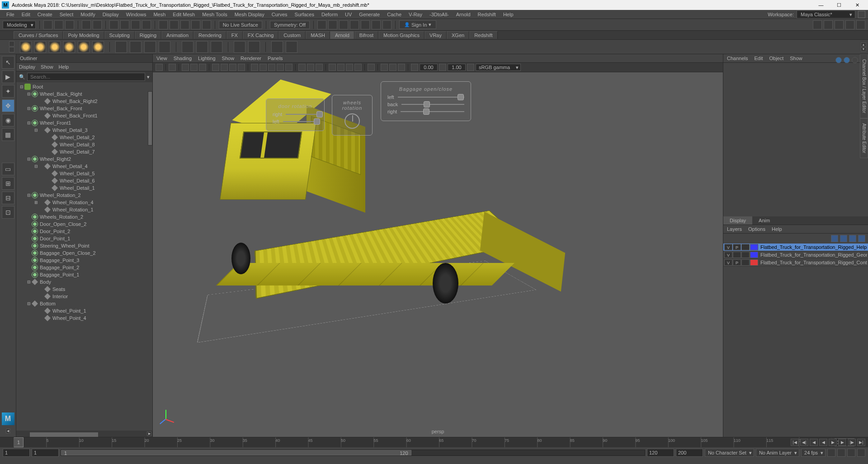 The image size is (868, 464). What do you see at coordinates (823, 442) in the screenshot?
I see `play-back-button: ◀` at bounding box center [823, 442].